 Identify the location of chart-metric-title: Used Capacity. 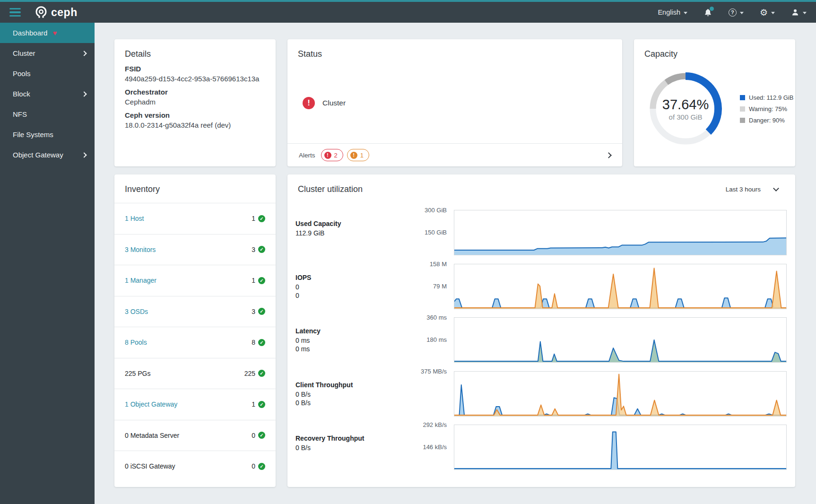
(352, 224).